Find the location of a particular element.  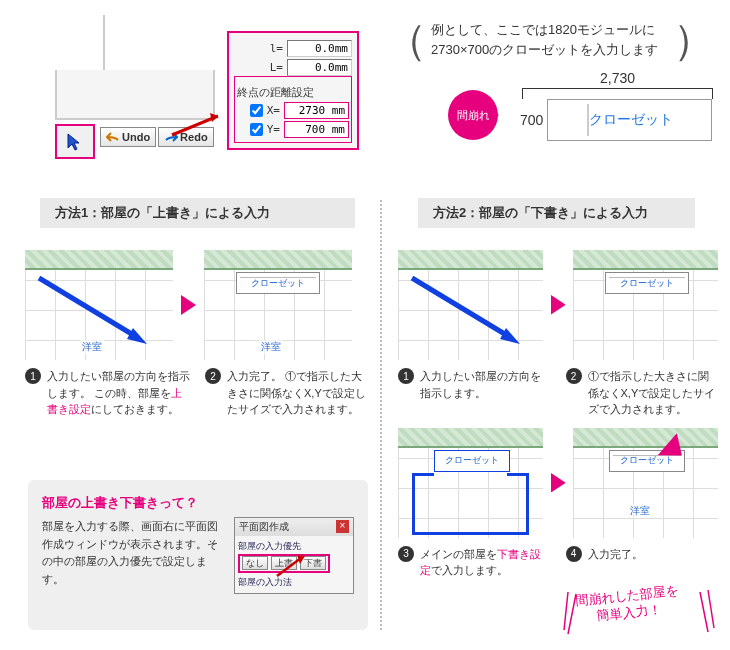

undo-button: Undo is located at coordinates (128, 137).